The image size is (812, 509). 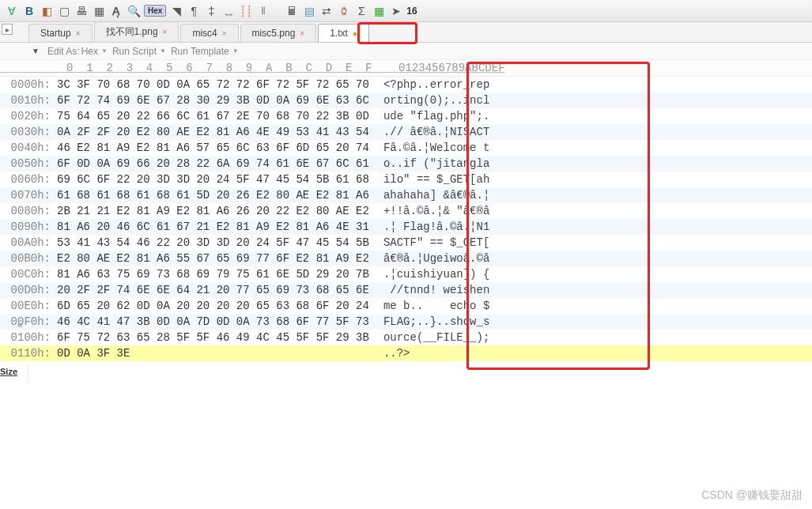 I want to click on ascii-cell: ilo" == $_GET[ah, so click(x=436, y=179).